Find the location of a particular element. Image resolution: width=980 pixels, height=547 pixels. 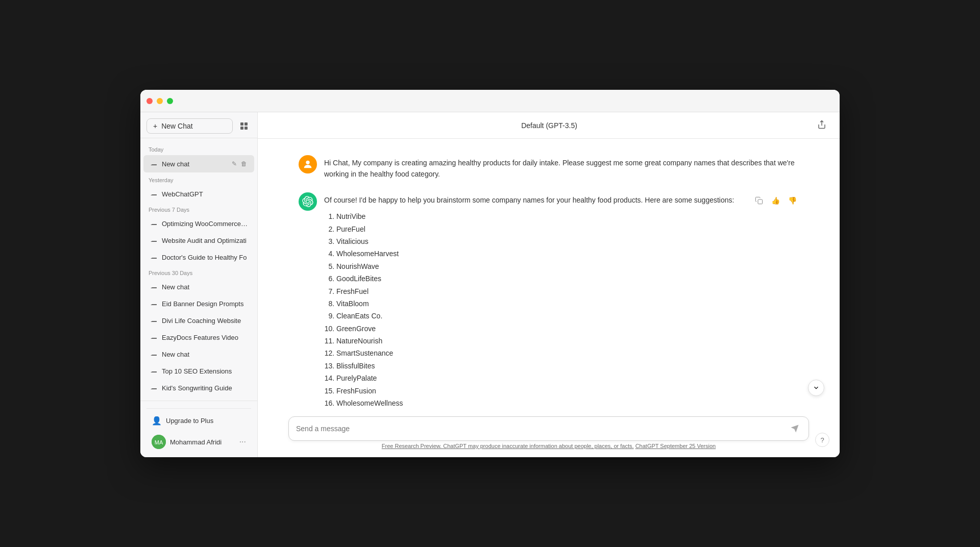

chat-item-text-12: Kid's Songwriting Guide is located at coordinates (205, 388).